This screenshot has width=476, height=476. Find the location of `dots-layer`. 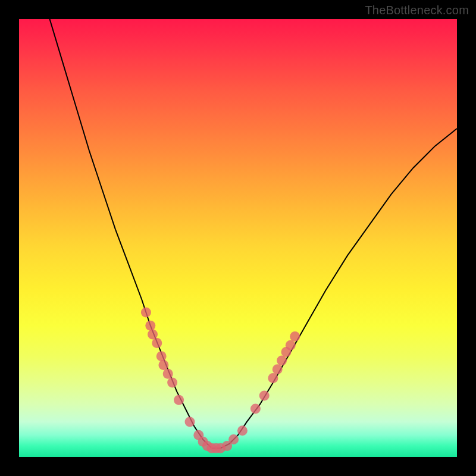

dots-layer is located at coordinates (220, 381).